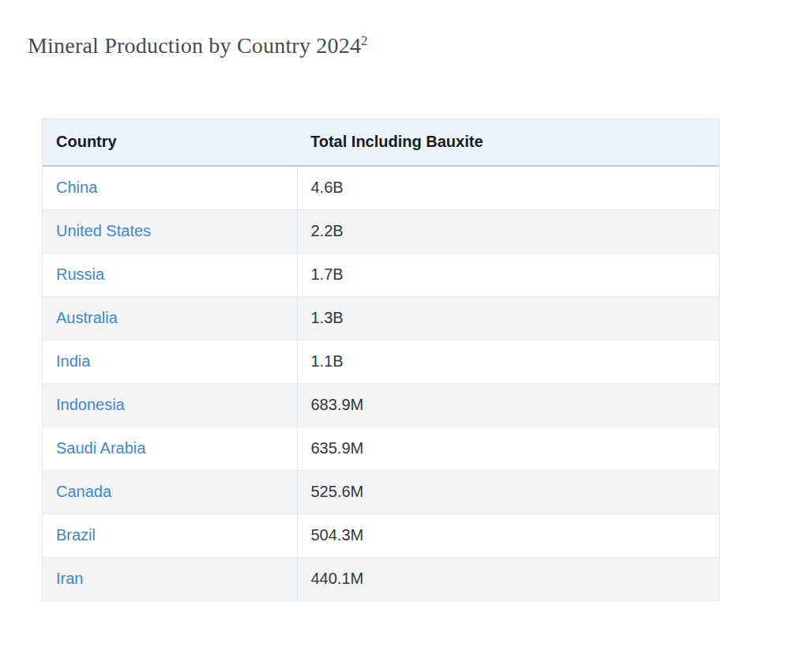  I want to click on table-row: India 1.1B, so click(381, 362).